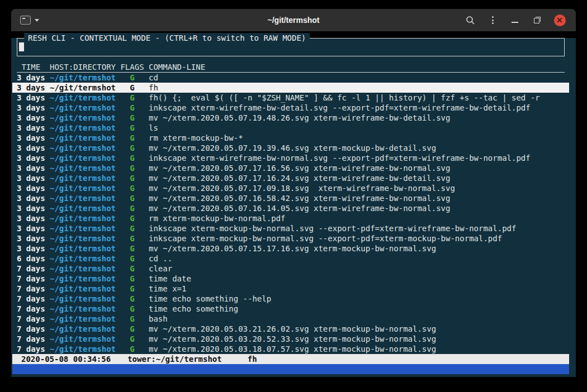 The width and height of the screenshot is (587, 392). I want to click on restore-button, so click(537, 20).